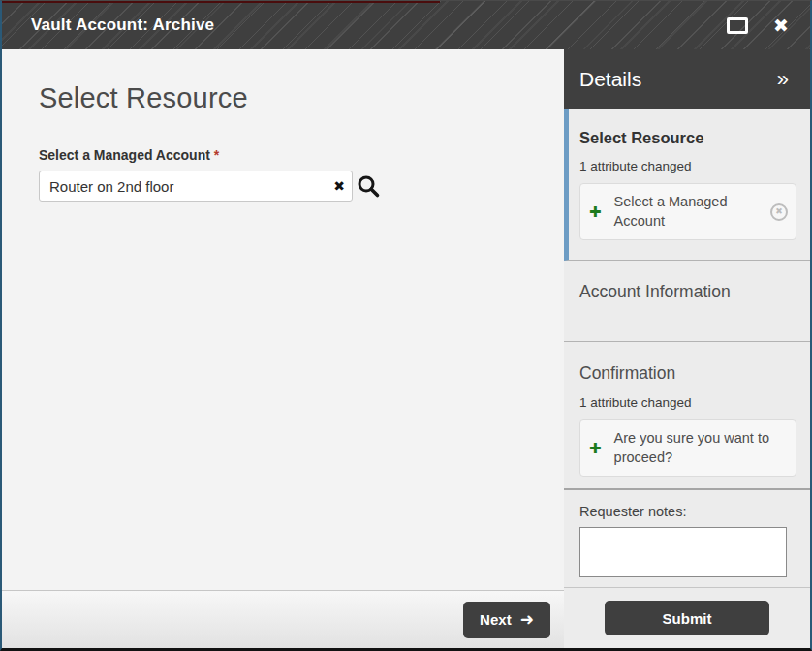 The image size is (812, 651). I want to click on section-account-information-title: Account Information, so click(688, 293).